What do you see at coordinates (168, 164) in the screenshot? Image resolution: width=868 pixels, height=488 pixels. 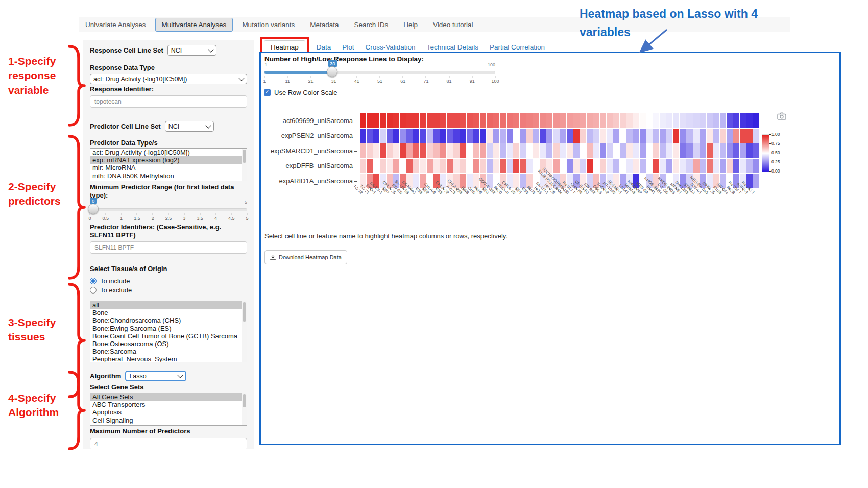 I see `predictor-data-types-listbox: act: Drug Activity (-log10[IC50M])exp: m…` at bounding box center [168, 164].